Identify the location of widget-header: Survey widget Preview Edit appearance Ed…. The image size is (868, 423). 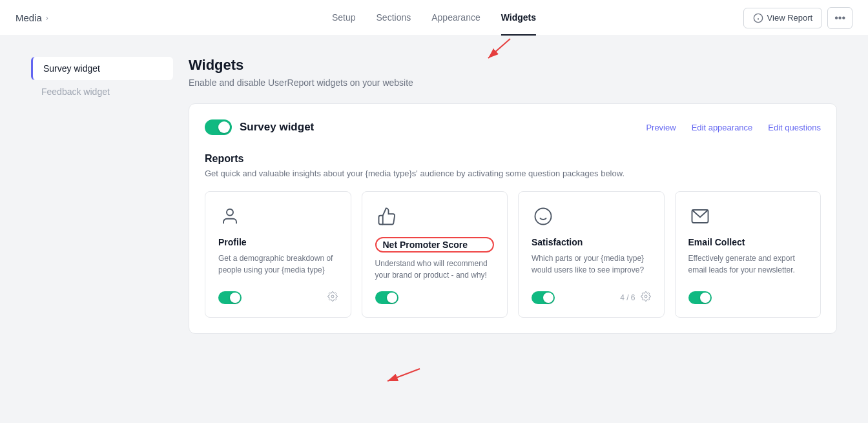
(513, 127).